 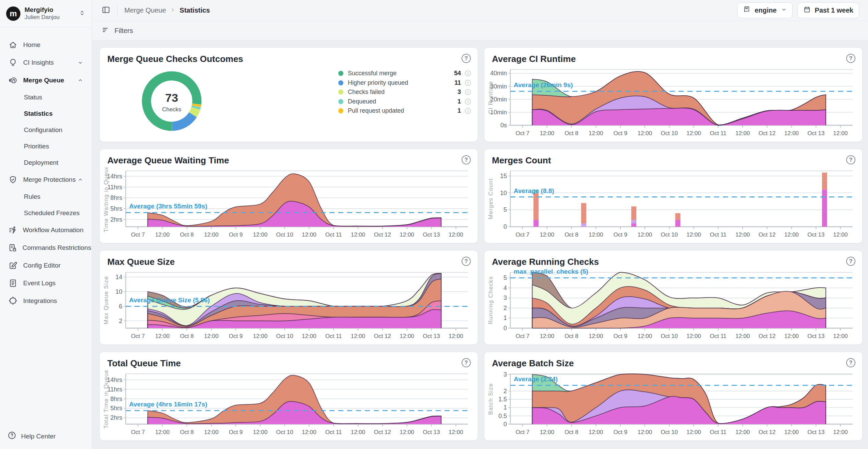 I want to click on svg-text: Oct 12, so click(x=767, y=235).